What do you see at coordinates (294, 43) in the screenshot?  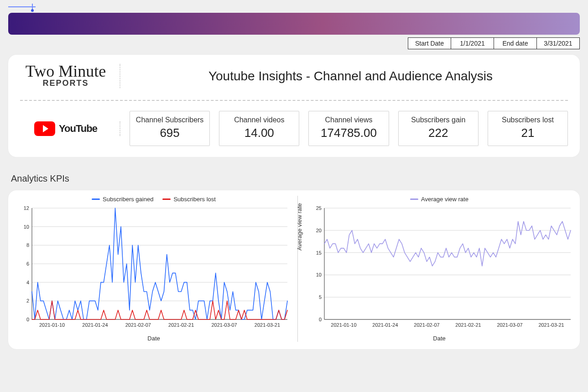 I see `date-range-row: Start Date 1/1/2021 End date 3/31/2021` at bounding box center [294, 43].